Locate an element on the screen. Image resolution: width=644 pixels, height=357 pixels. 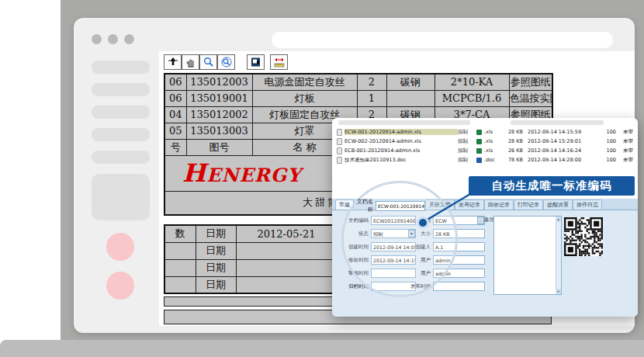
callout-banner: 自动生成唯一标准编码 is located at coordinates (552, 186).